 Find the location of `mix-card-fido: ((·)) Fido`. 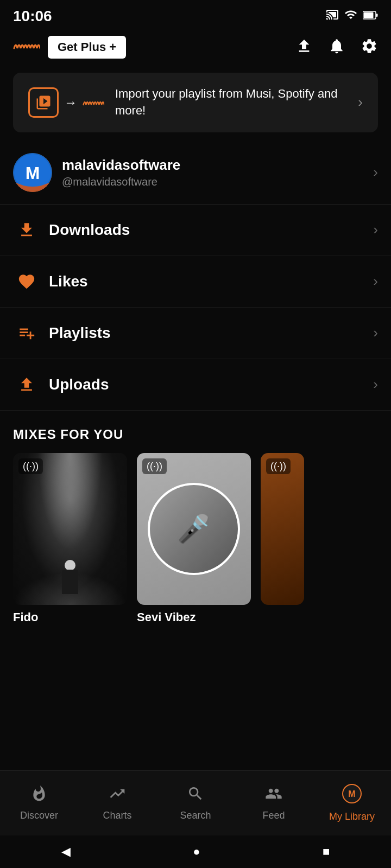

mix-card-fido: ((·)) Fido is located at coordinates (70, 539).